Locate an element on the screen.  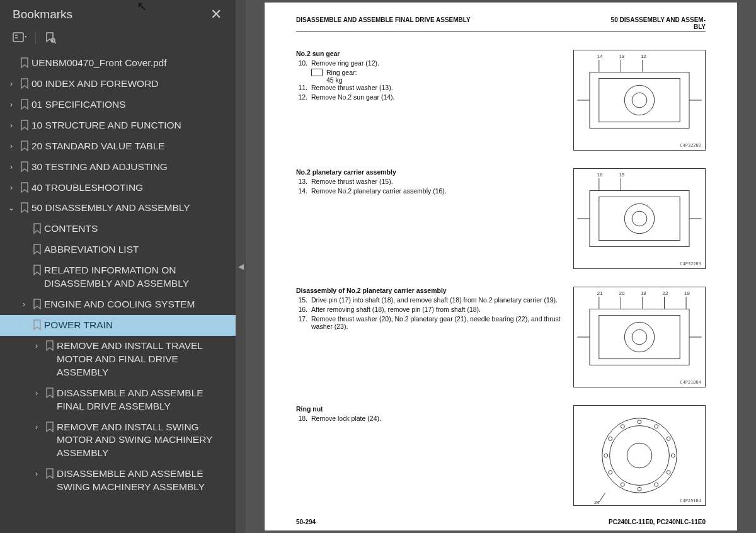
bookmark-node: ›REMOVE AND INSTALL SWING MOTOR AND SWIN… is located at coordinates (118, 441).